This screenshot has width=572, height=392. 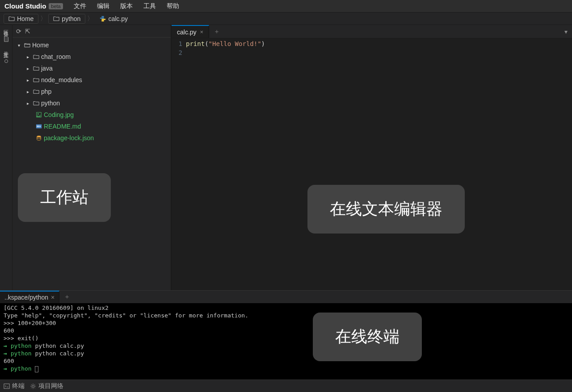 I want to click on terminal-icon, so click(x=7, y=386).